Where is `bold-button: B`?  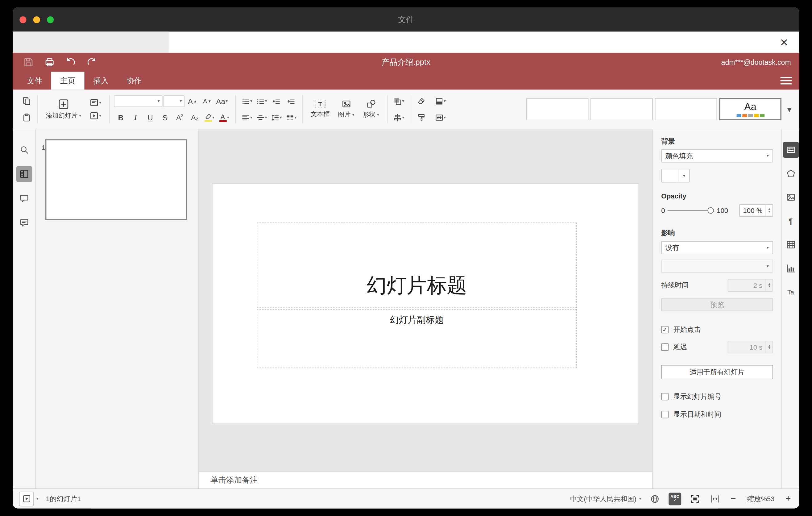
bold-button: B is located at coordinates (121, 117).